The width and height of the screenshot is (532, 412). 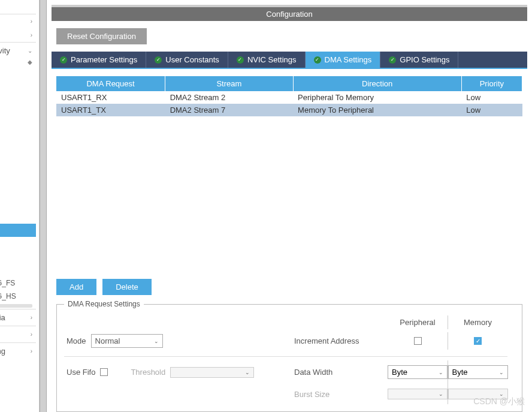 What do you see at coordinates (267, 60) in the screenshot?
I see `tab-nvic-settings: ✓NVIC Settings` at bounding box center [267, 60].